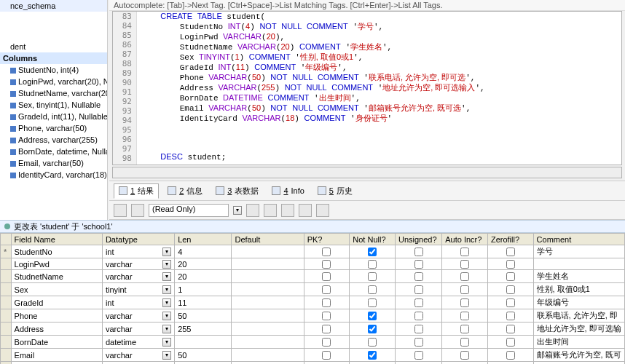 This screenshot has height=364, width=625. I want to click on field-name-cell: StudentNo, so click(57, 252).